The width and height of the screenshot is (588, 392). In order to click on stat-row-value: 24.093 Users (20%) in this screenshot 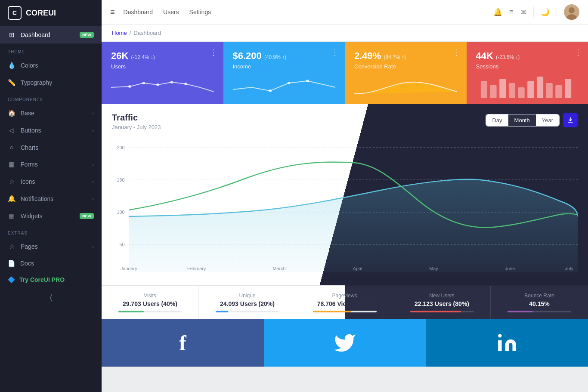, I will do `click(247, 304)`.